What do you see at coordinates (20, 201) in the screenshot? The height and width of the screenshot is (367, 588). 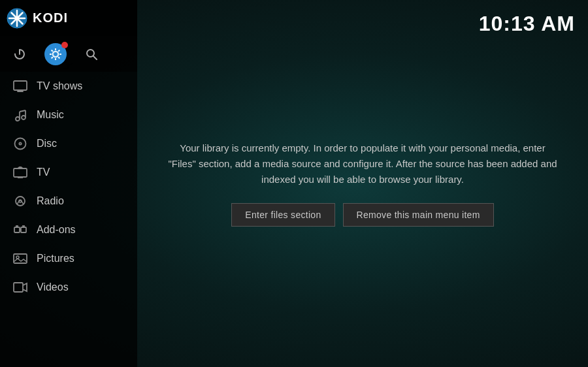 I see `radio-icon` at bounding box center [20, 201].